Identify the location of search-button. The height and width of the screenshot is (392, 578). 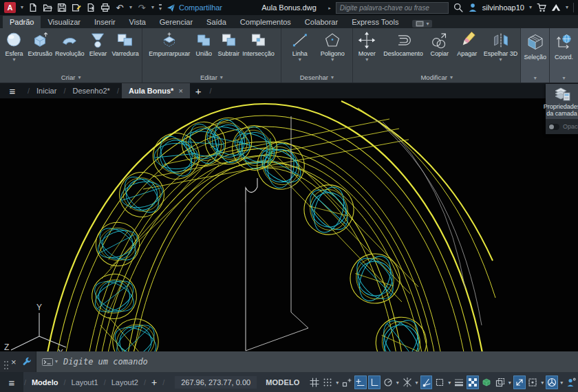
(458, 8).